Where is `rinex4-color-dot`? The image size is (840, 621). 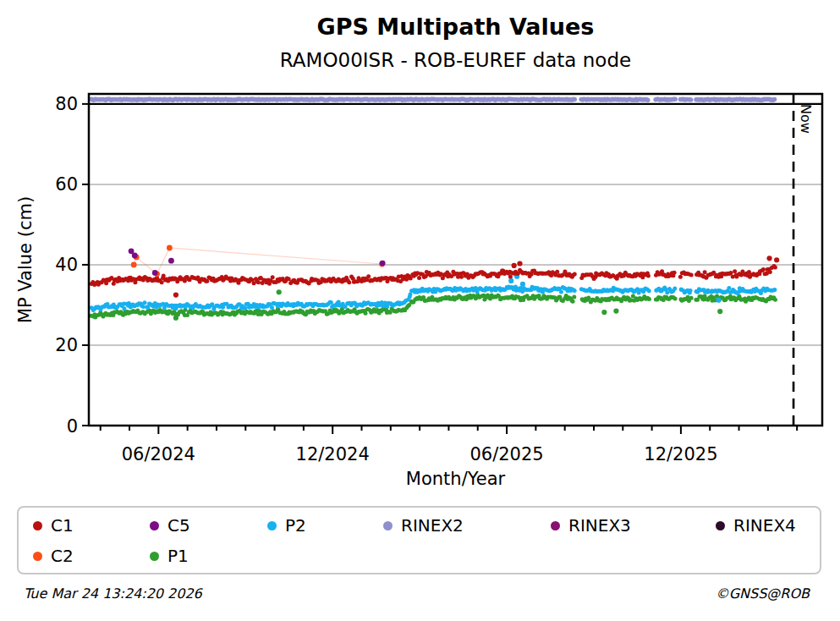 rinex4-color-dot is located at coordinates (721, 526).